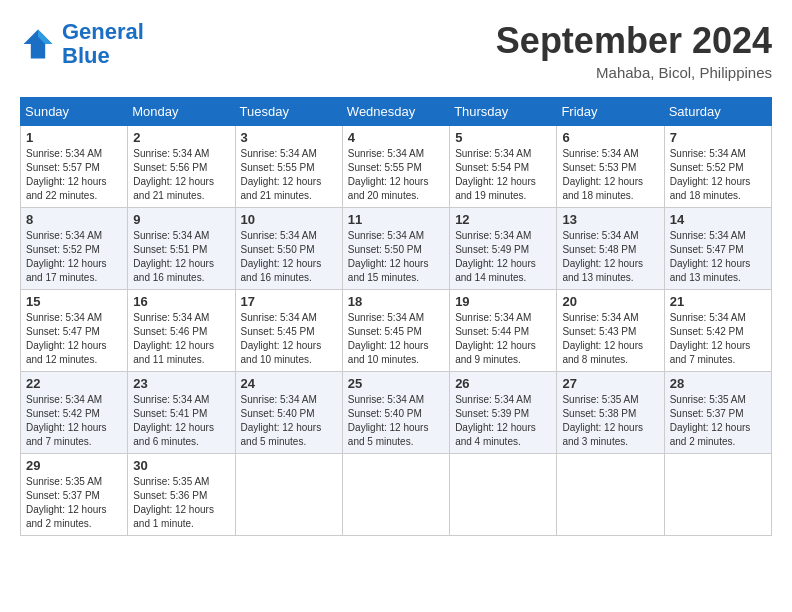 The height and width of the screenshot is (612, 792). What do you see at coordinates (289, 384) in the screenshot?
I see `day-number: 24` at bounding box center [289, 384].